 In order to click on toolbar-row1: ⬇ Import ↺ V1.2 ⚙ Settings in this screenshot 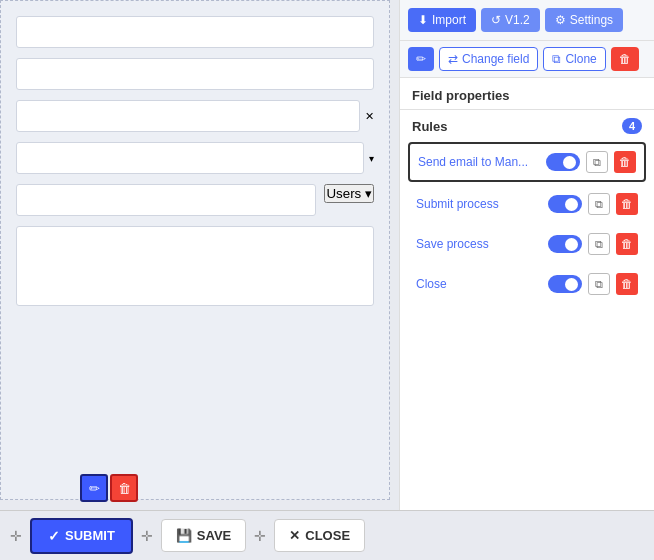, I will do `click(527, 20)`.